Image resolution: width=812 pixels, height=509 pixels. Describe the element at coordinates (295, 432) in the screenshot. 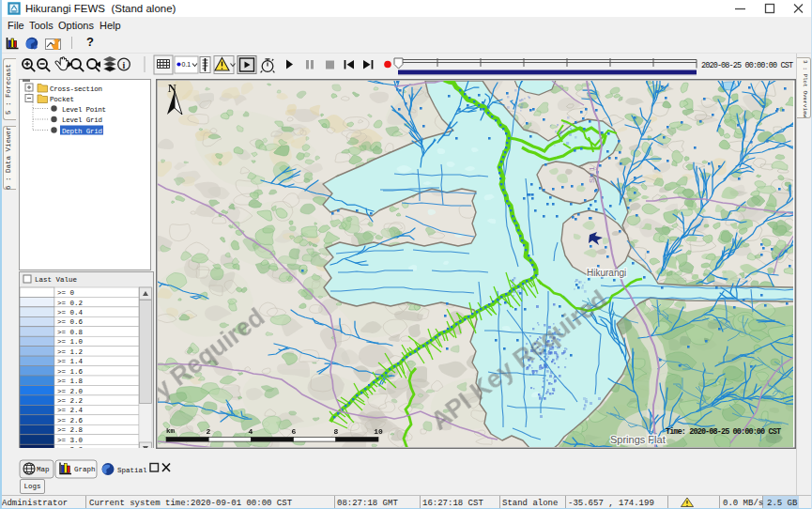

I see `svg-text: 6` at that location.